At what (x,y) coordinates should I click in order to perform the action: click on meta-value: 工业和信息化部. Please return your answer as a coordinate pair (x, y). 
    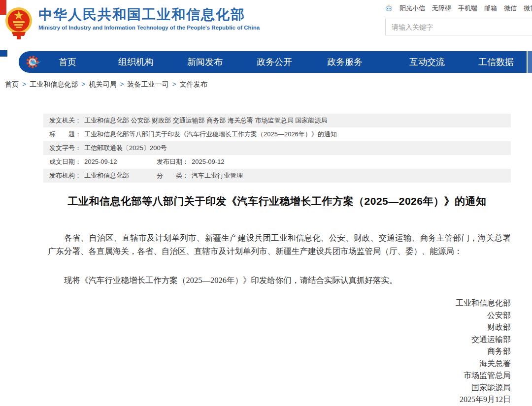
    Looking at the image, I should click on (106, 175).